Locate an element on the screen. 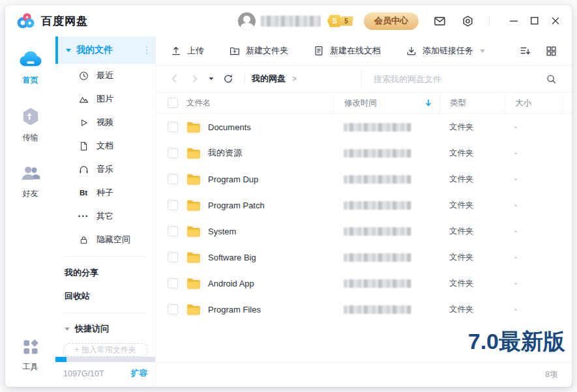  sidebar-item-documents: 文档 is located at coordinates (106, 146).